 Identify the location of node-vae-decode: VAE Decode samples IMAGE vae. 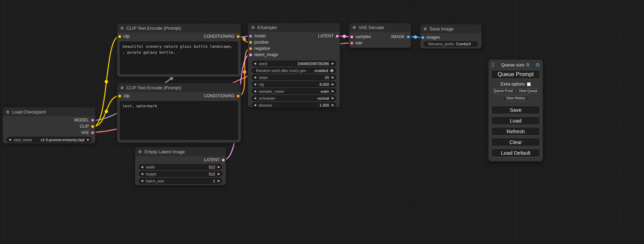
(380, 35).